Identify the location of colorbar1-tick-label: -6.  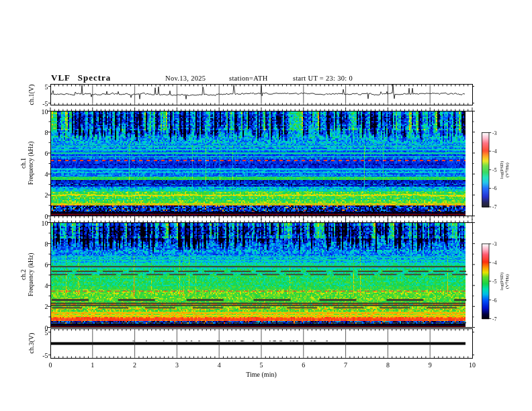
(494, 188).